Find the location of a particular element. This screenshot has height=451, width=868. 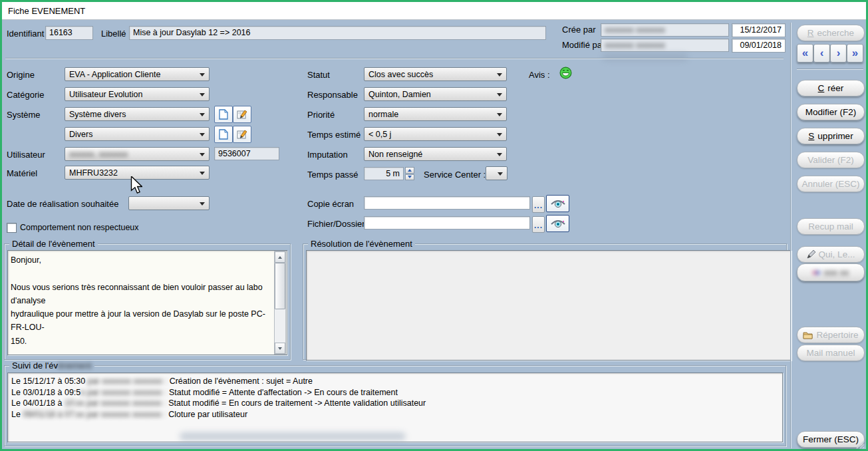

suivi-log: Le 15/12/17 à 05:30 par xxxxxxx xxxxxxx … is located at coordinates (218, 398).